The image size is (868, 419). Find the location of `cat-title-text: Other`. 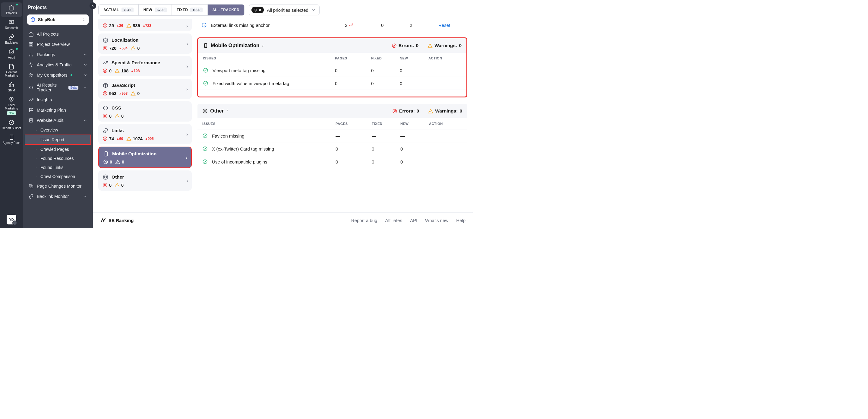

cat-title-text: Other is located at coordinates (118, 177).